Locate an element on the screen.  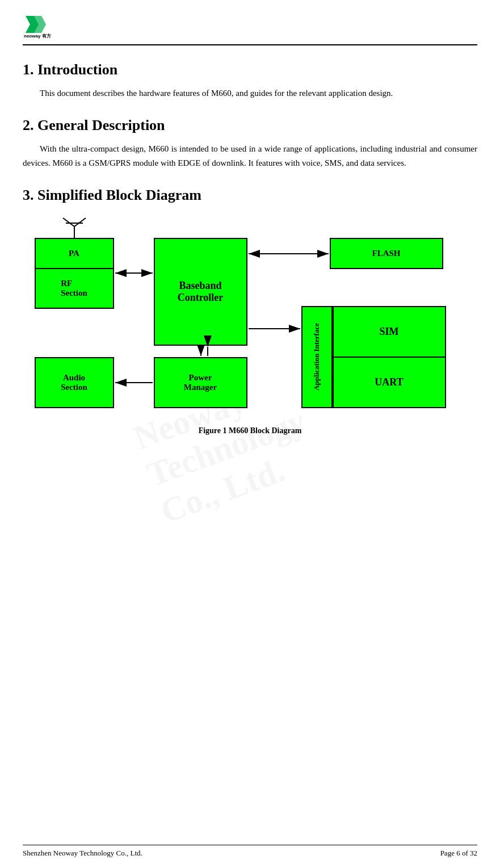
power-label: PowerManager is located at coordinates (200, 383).